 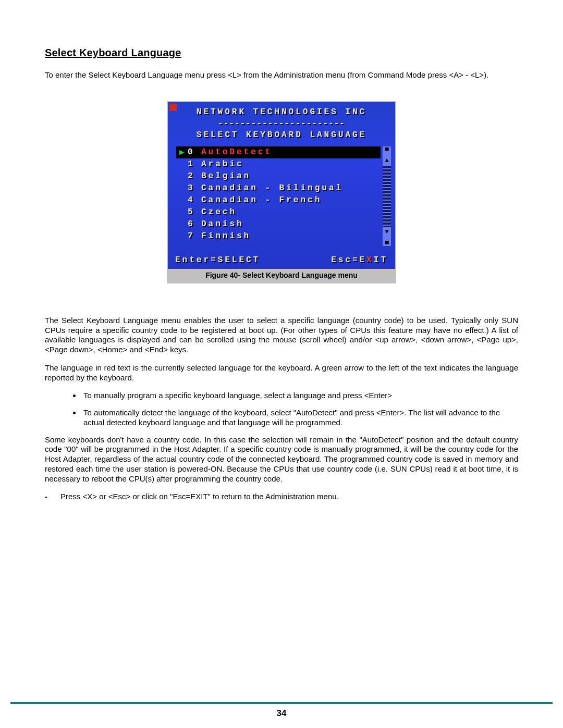 What do you see at coordinates (194, 200) in the screenshot?
I see `list-item-number: 4` at bounding box center [194, 200].